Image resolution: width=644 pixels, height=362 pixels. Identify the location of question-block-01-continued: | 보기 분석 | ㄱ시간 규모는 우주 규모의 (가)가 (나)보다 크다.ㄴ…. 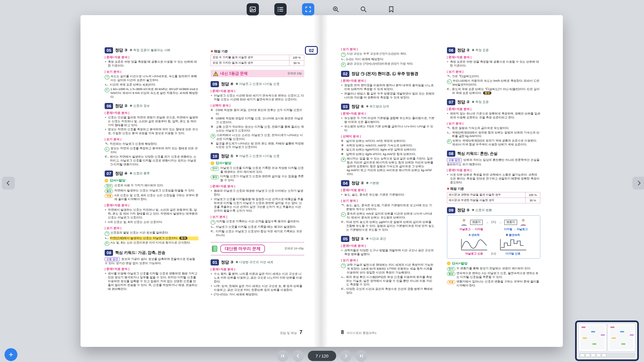
(388, 57).